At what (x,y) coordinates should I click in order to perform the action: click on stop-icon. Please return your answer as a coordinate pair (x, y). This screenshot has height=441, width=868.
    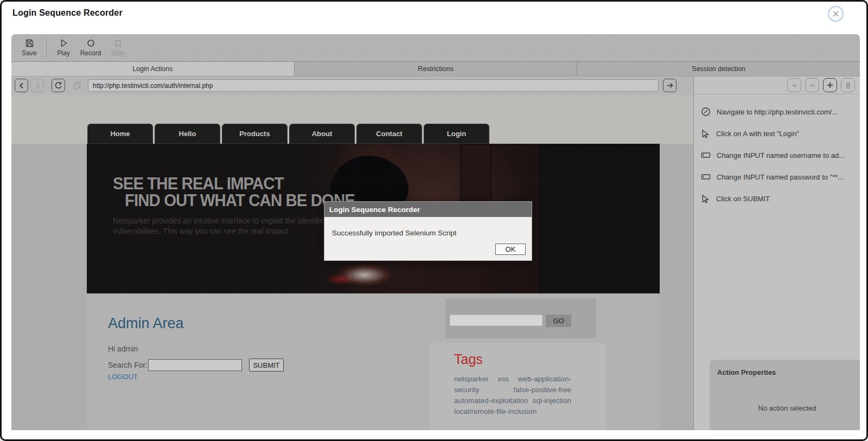
    Looking at the image, I should click on (118, 43).